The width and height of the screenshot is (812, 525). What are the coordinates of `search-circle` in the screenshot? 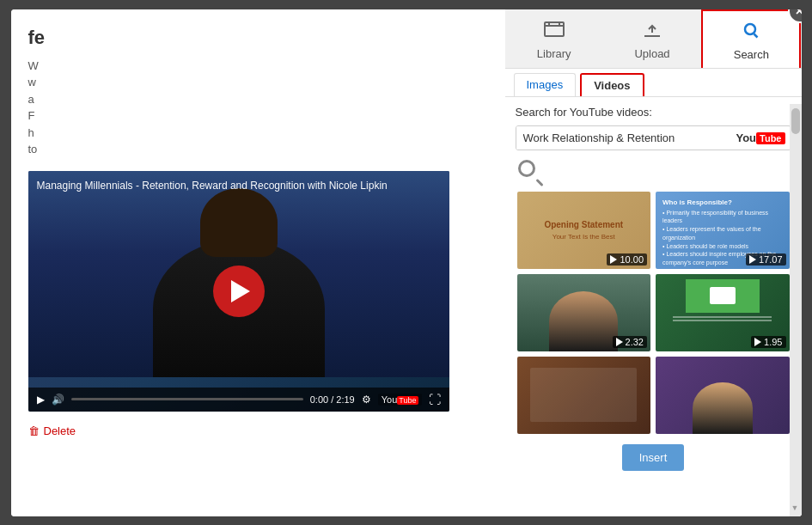 It's located at (527, 168).